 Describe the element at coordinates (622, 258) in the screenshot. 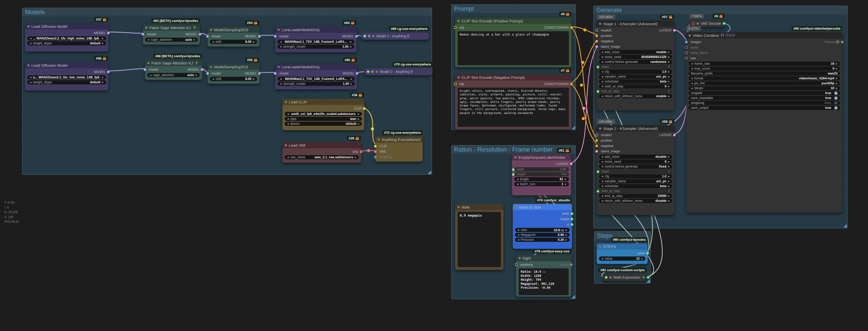

I see `widget-value: ◀value12▶` at that location.